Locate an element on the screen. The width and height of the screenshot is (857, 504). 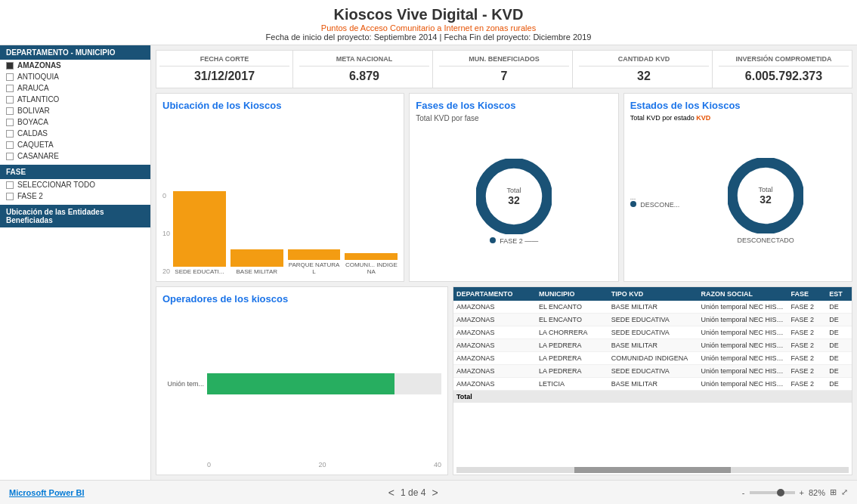
nav-next: > is located at coordinates (435, 493).